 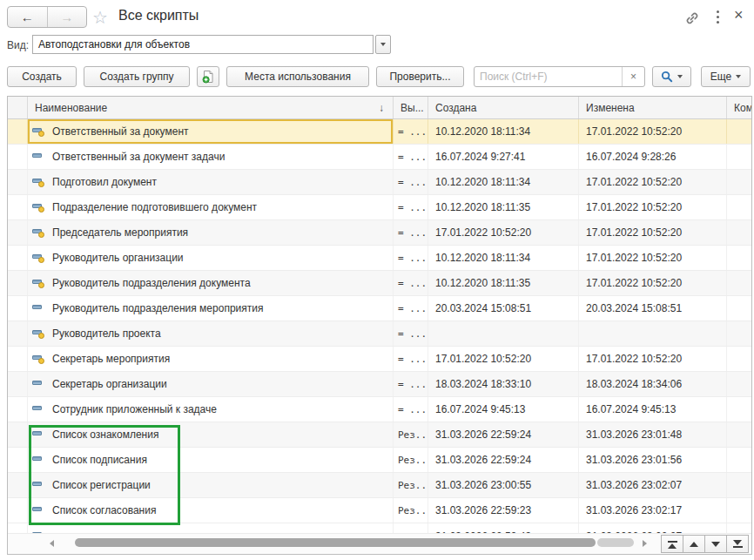 I want to click on search-options-button, so click(x=672, y=77).